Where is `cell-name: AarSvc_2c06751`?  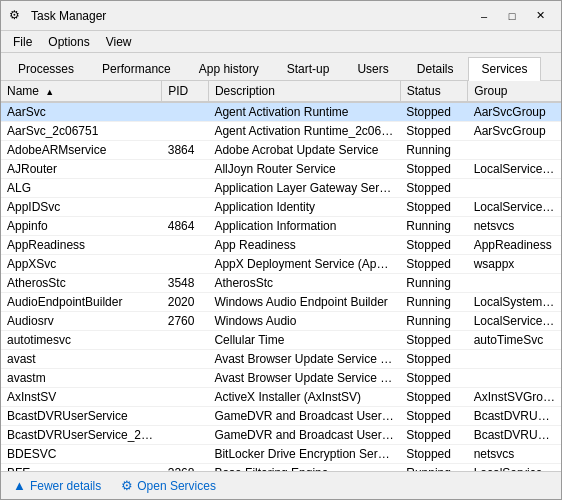 cell-name: AarSvc_2c06751 is located at coordinates (82, 132).